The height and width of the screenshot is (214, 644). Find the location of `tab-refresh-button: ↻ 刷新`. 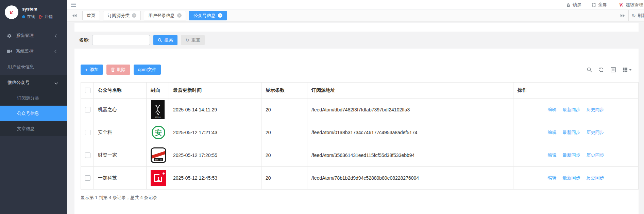

tab-refresh-button: ↻ 刷新 is located at coordinates (636, 16).